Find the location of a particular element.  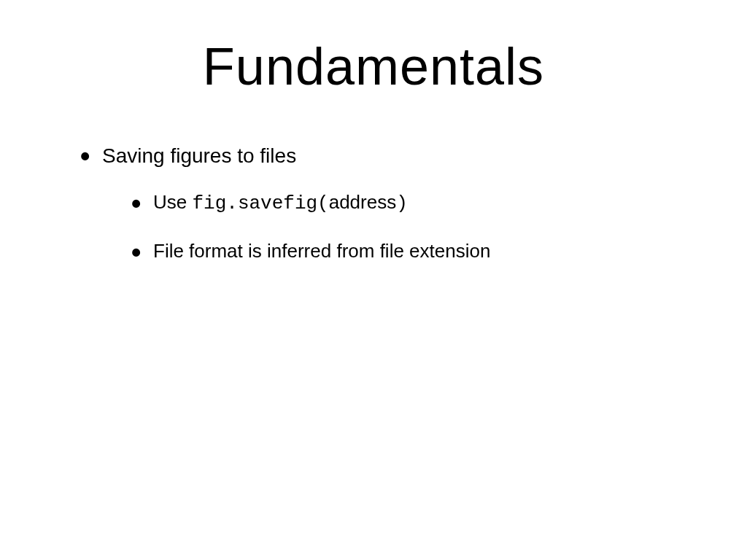

sub-bullet-item: File format is inferred from file extens… is located at coordinates (417, 252).